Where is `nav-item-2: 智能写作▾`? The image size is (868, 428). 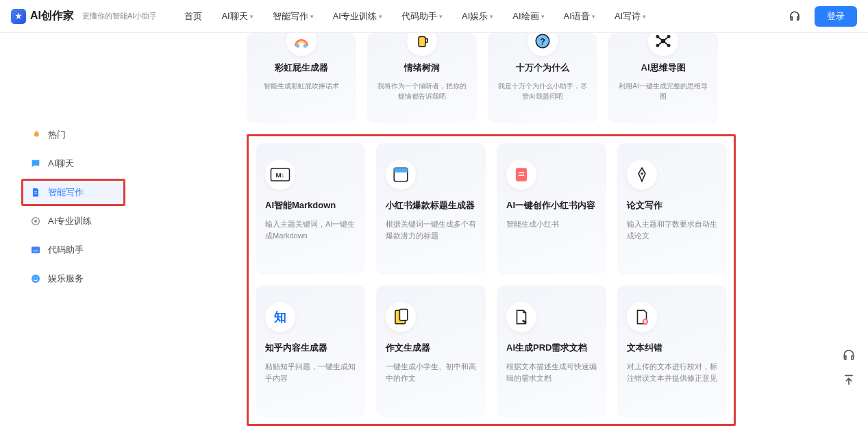 nav-item-2: 智能写作▾ is located at coordinates (293, 16).